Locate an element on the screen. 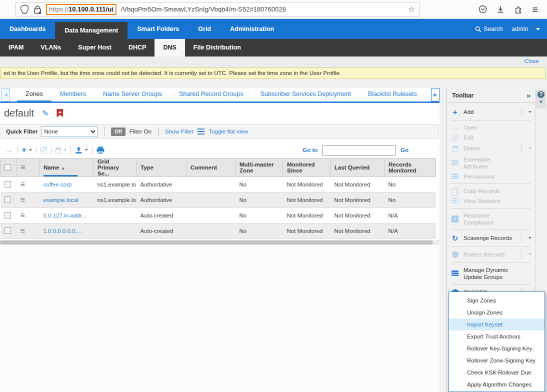 This screenshot has height=392, width=547. column-header-records-monitored: Records Monitored is located at coordinates (410, 168).